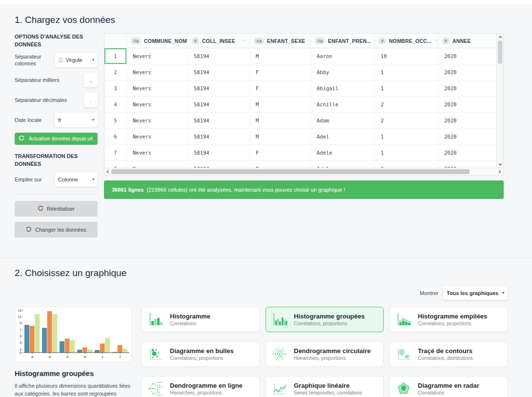 Image resolution: width=532 pixels, height=397 pixels. Describe the element at coordinates (325, 319) in the screenshot. I see `chart-card-grouped-histogram: Histogramme groupéesCorrelations, propor…` at that location.